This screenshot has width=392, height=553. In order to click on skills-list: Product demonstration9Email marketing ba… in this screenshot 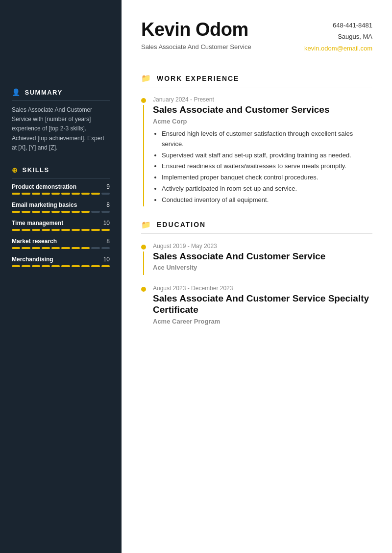, I will do `click(61, 226)`.